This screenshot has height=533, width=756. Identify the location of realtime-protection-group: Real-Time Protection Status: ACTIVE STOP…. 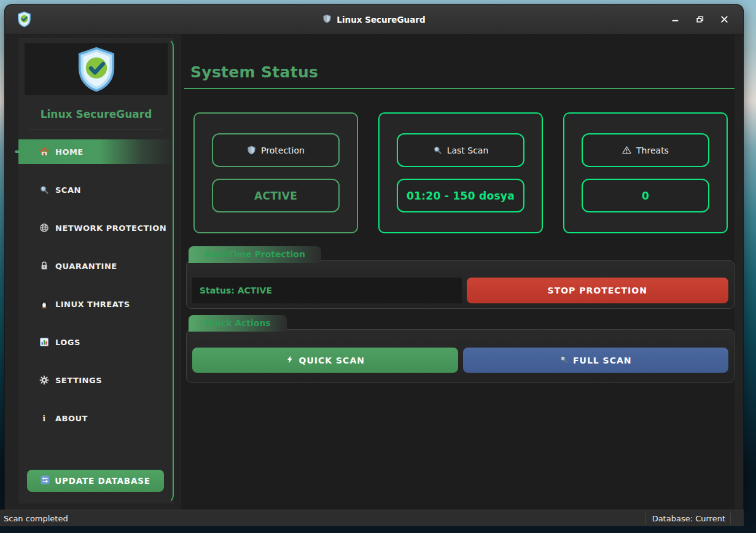
(458, 271).